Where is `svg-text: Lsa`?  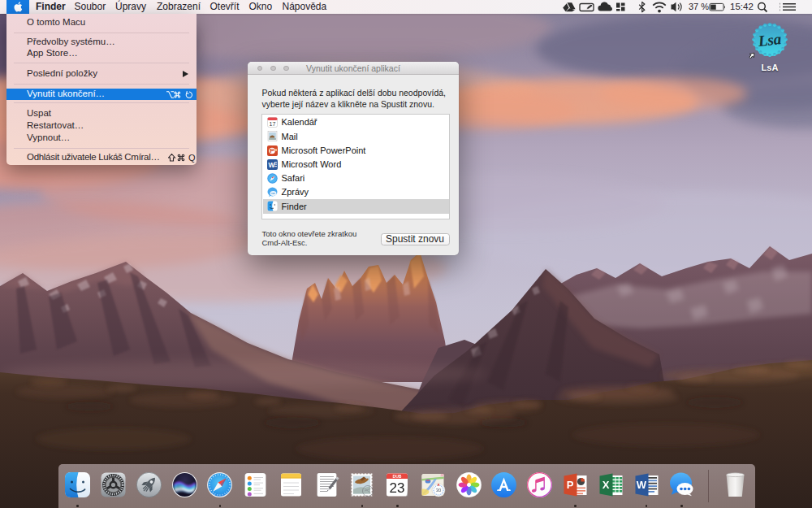
svg-text: Lsa is located at coordinates (770, 40).